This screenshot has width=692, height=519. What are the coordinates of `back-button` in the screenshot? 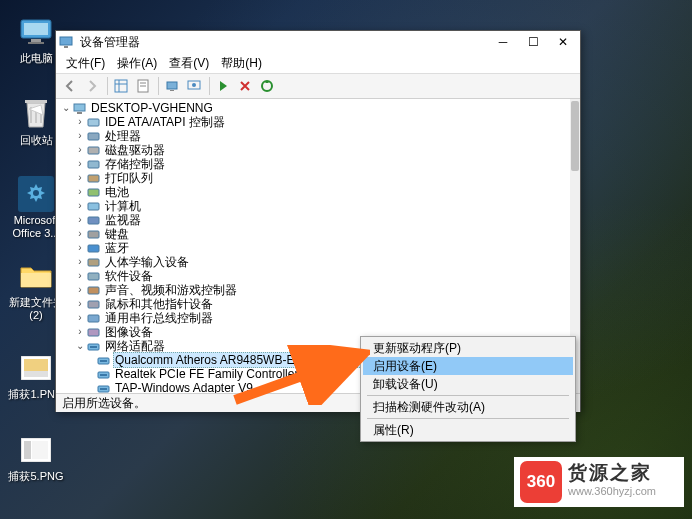 It's located at (70, 86).